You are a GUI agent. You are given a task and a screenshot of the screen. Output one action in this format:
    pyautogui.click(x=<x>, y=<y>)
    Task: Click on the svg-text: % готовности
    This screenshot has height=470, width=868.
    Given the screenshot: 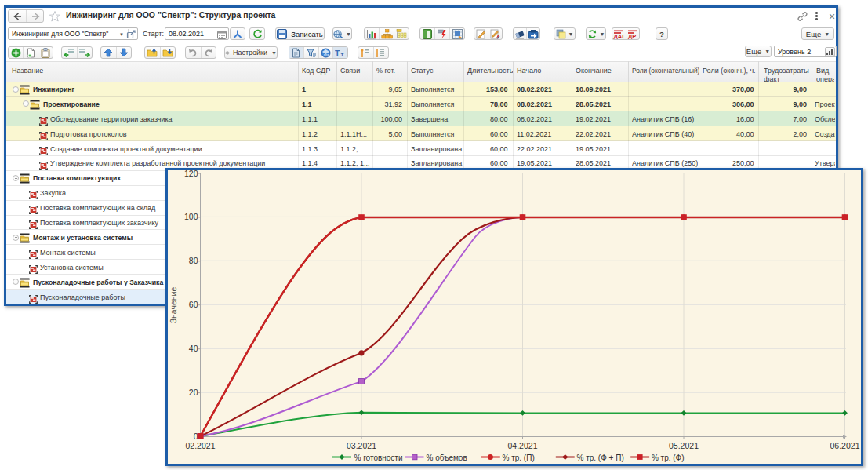 What is the action you would take?
    pyautogui.click(x=379, y=458)
    